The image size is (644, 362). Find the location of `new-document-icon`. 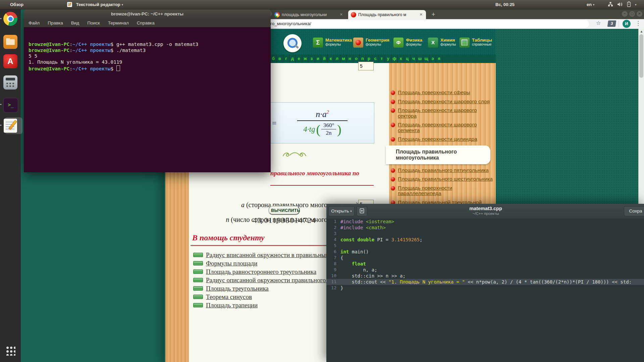

new-document-icon is located at coordinates (362, 211).